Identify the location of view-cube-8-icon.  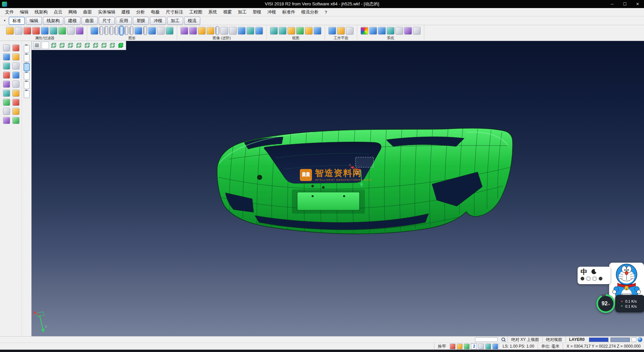
(112, 45).